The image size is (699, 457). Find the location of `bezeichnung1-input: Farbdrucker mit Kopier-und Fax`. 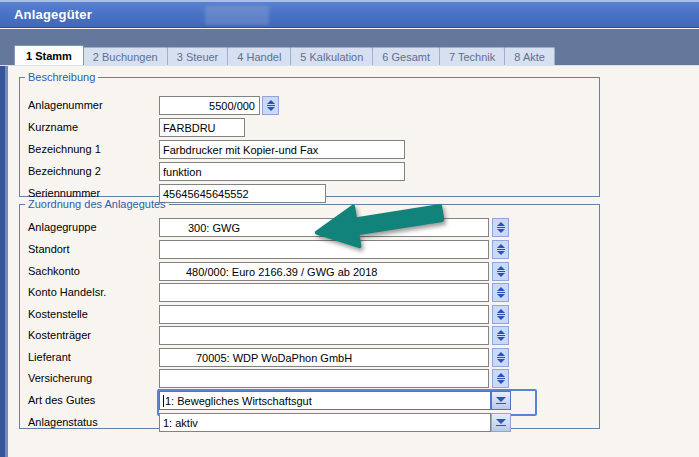

bezeichnung1-input: Farbdrucker mit Kopier-und Fax is located at coordinates (282, 150).